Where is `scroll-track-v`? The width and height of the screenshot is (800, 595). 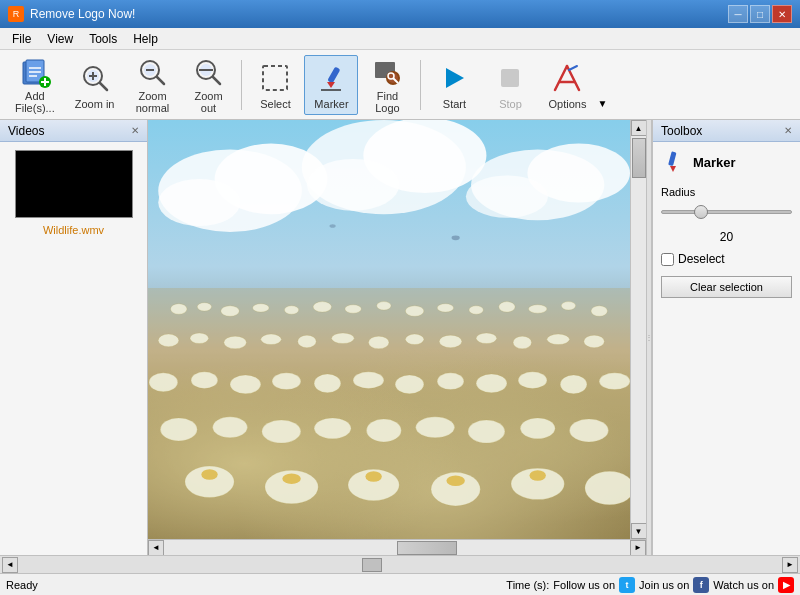
scroll-track-v is located at coordinates (638, 330).